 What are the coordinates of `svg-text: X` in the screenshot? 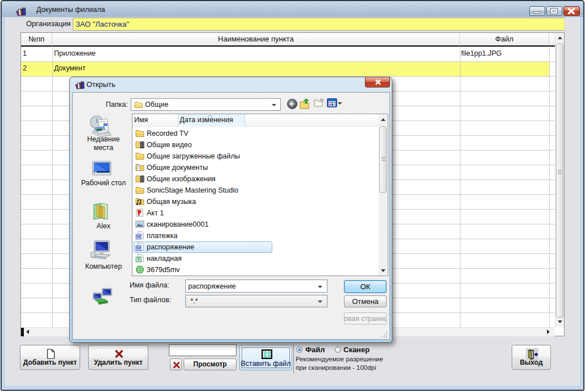 It's located at (139, 259).